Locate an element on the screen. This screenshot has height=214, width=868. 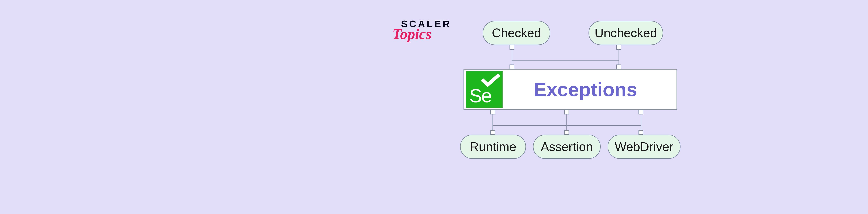
node-checked: Checked is located at coordinates (516, 33).